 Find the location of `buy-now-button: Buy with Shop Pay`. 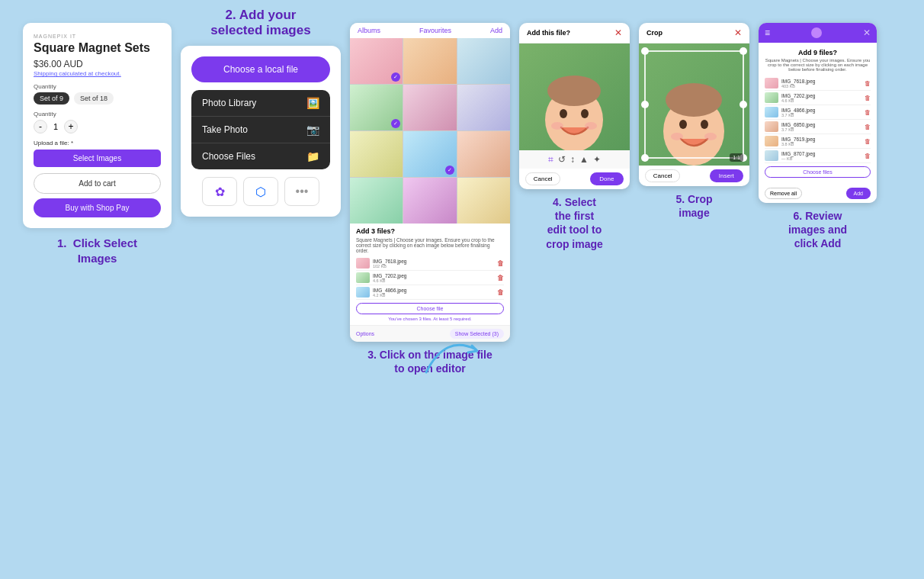

buy-now-button: Buy with Shop Pay is located at coordinates (98, 207).